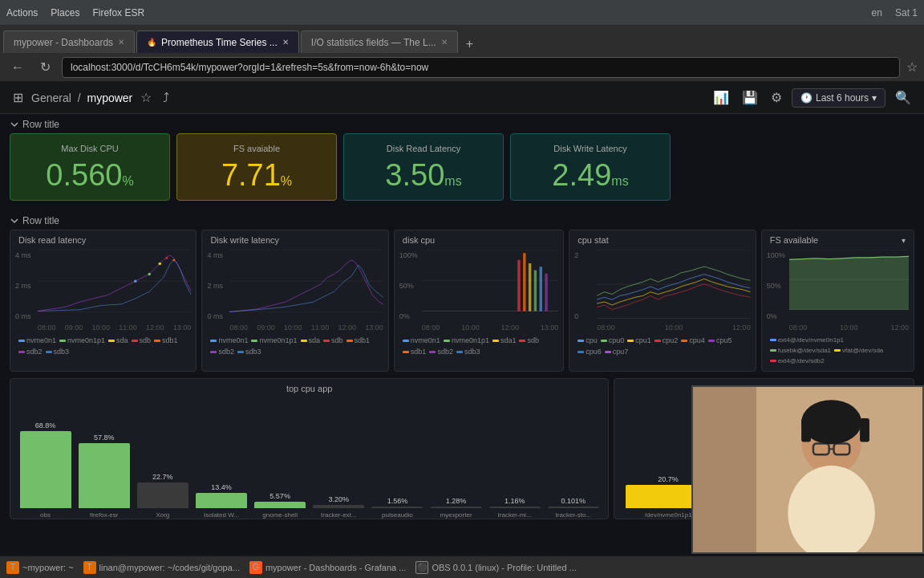  I want to click on row1-title: Row title, so click(41, 124).